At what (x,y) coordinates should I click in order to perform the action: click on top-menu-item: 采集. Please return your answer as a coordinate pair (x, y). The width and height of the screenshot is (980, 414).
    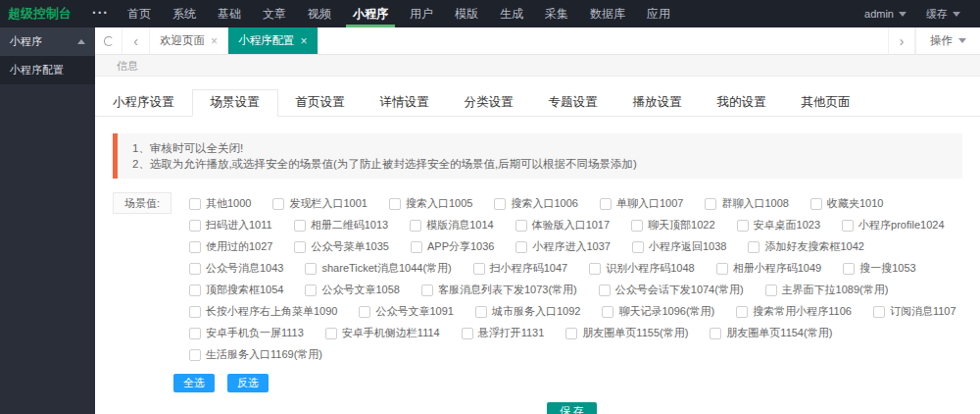
    Looking at the image, I should click on (557, 14).